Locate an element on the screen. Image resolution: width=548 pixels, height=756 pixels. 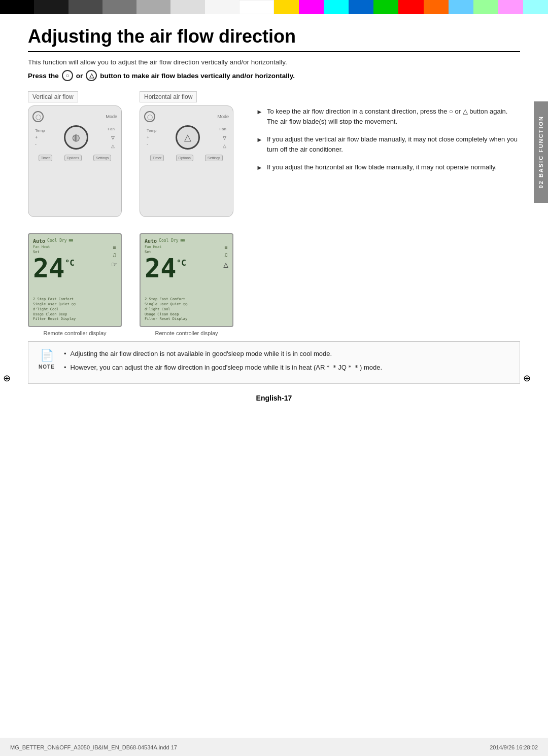
remote-right-controls-v: Fan ▿ △ is located at coordinates (111, 138).